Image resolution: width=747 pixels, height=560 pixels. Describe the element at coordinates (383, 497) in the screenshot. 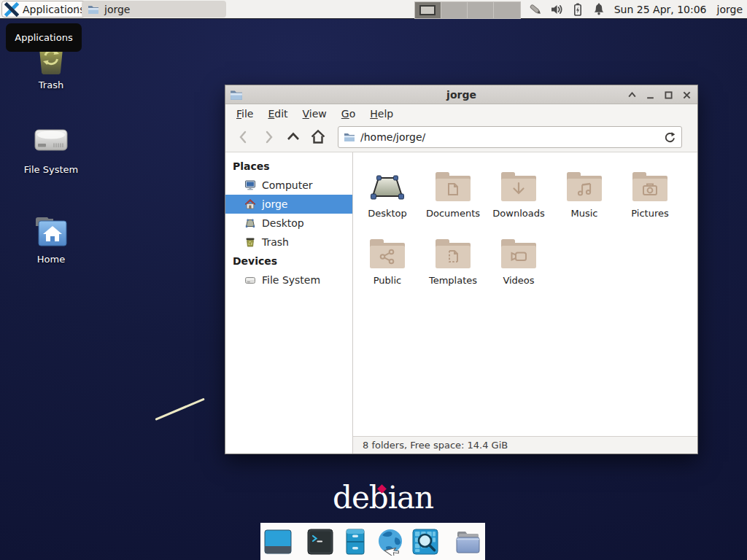

I see `debian-wallpaper-logo: debian` at that location.